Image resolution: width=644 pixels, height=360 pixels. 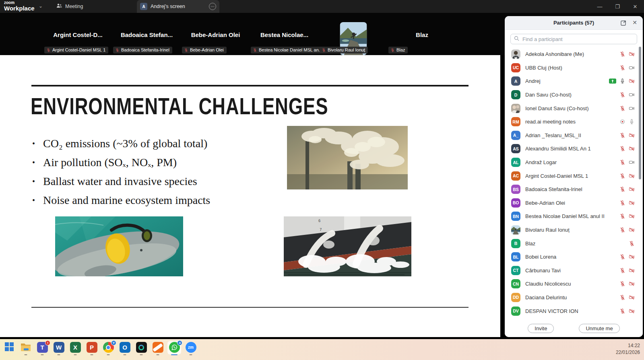 I want to click on chevron-down-icon: ⌄, so click(x=41, y=6).